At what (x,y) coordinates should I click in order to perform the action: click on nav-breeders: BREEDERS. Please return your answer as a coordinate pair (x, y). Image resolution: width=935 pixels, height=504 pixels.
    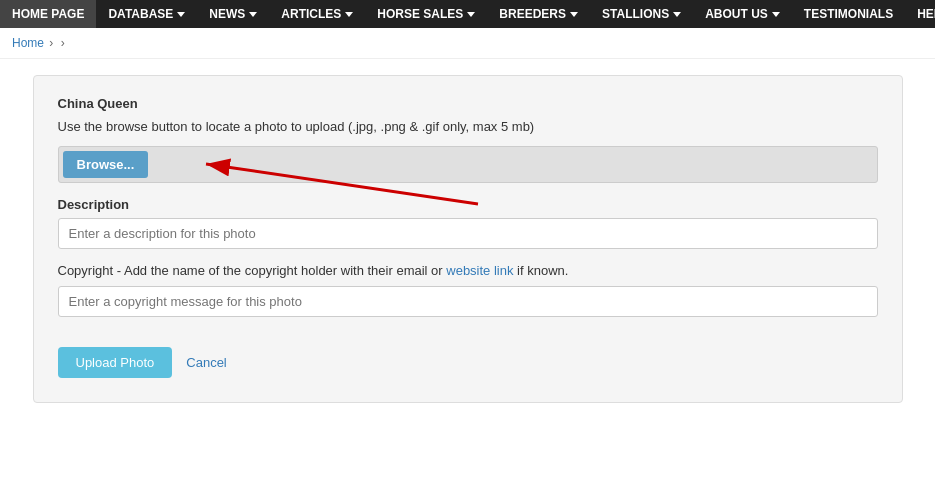
    Looking at the image, I should click on (538, 14).